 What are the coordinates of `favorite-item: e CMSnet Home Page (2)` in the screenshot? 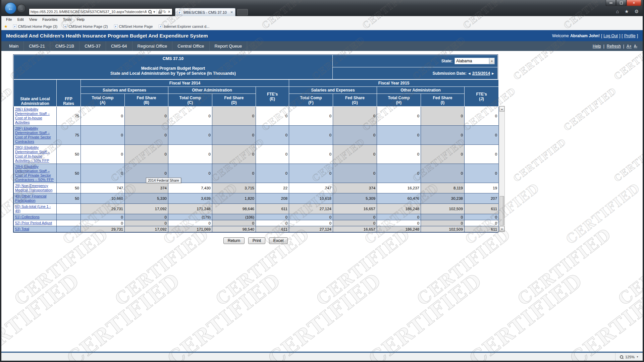 It's located at (86, 26).